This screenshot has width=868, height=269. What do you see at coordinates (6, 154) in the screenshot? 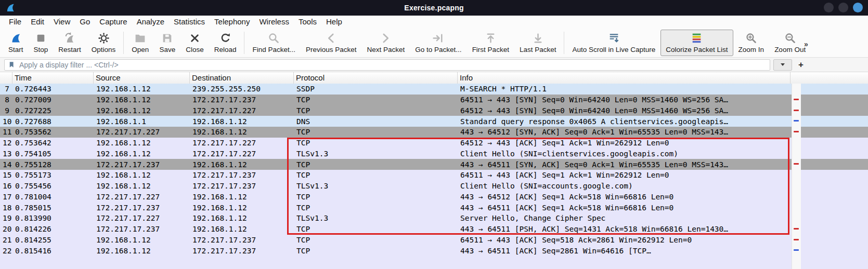
I see `packet-cell-no: 13` at bounding box center [6, 154].